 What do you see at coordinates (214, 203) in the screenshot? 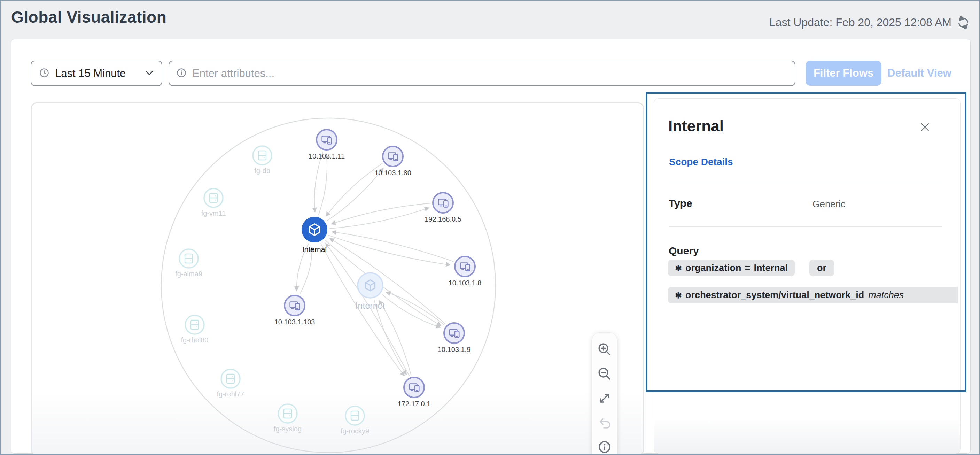
I see `graph-node-host-fg-vm11: fg-vm11` at bounding box center [214, 203].